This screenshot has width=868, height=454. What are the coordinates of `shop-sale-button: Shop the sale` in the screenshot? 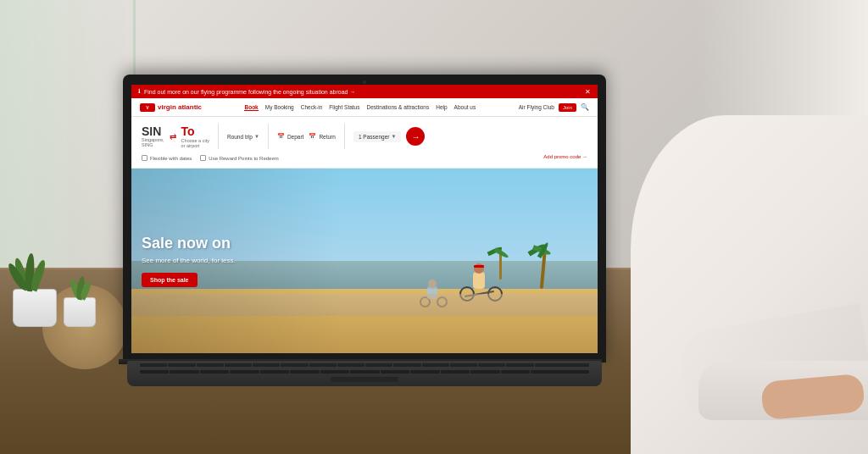 It's located at (170, 280).